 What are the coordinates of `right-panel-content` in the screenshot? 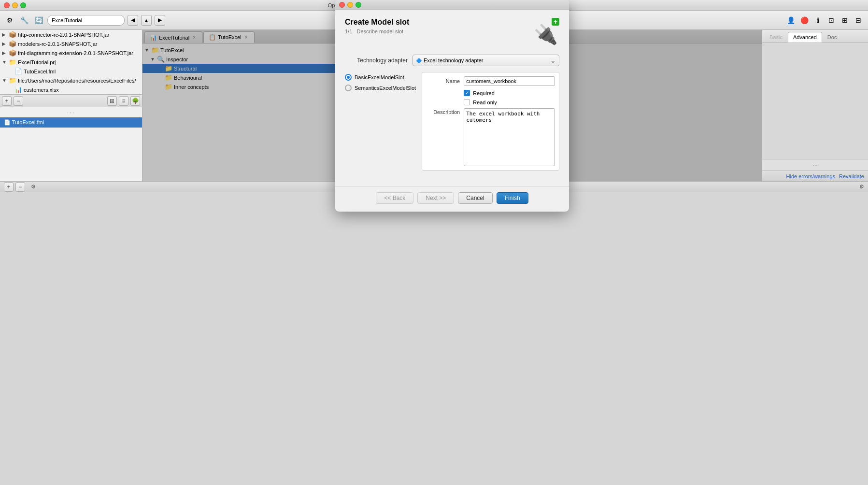 It's located at (815, 101).